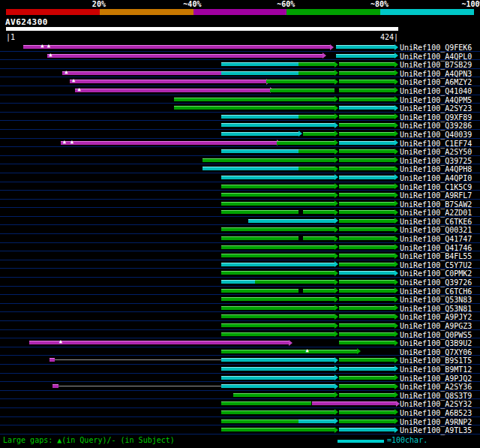 This screenshot has height=448, width=480. I want to click on hit-label: UniRef100_A2SY36, so click(436, 387).